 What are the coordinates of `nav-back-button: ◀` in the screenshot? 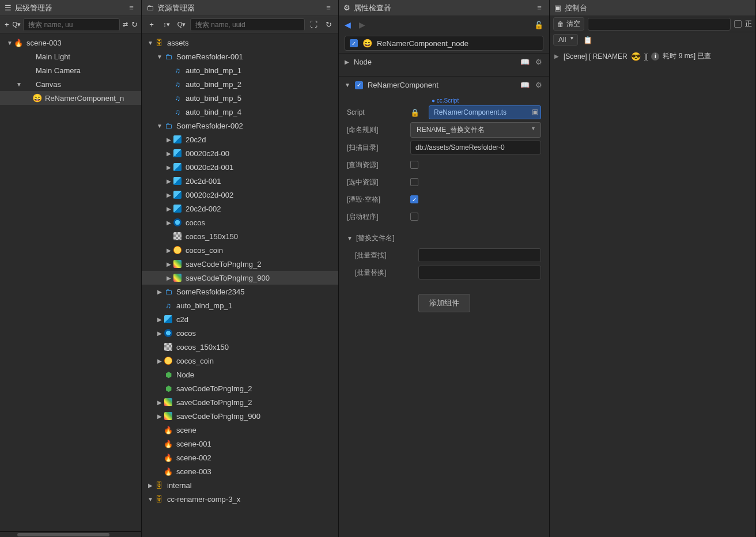 It's located at (348, 25).